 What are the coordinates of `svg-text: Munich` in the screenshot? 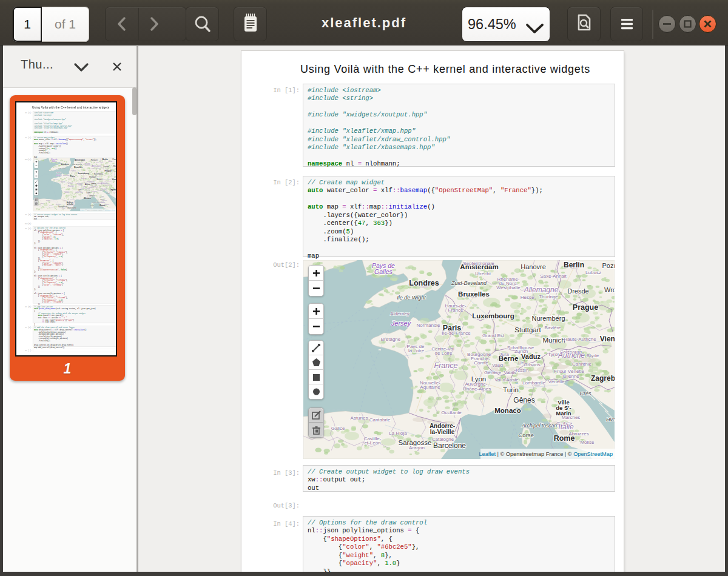 It's located at (553, 340).